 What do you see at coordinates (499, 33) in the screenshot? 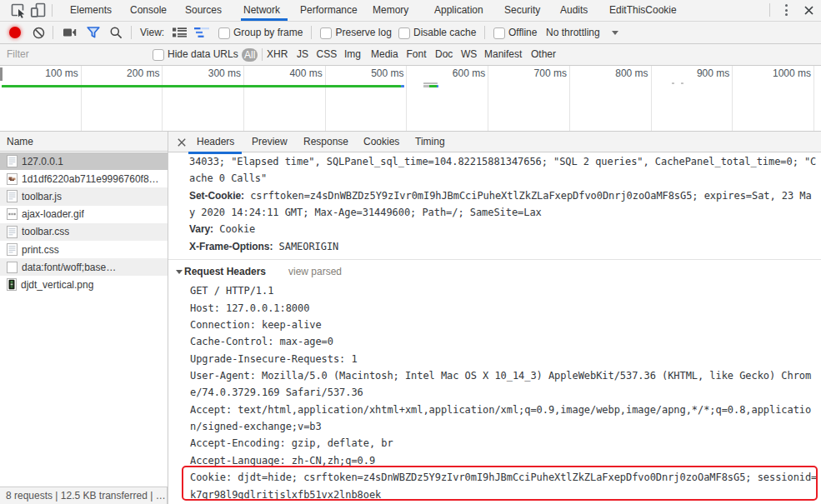
I see `offline-checkbox` at bounding box center [499, 33].